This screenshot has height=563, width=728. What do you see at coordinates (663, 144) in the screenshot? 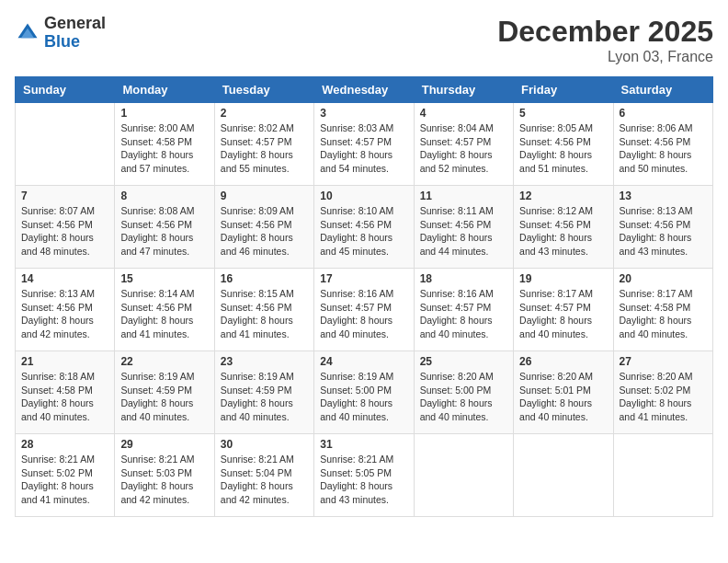
I see `table-cell: 6Sunrise: 8:06 AM Sunset: 4:56 PM Daylig…` at bounding box center [663, 144].